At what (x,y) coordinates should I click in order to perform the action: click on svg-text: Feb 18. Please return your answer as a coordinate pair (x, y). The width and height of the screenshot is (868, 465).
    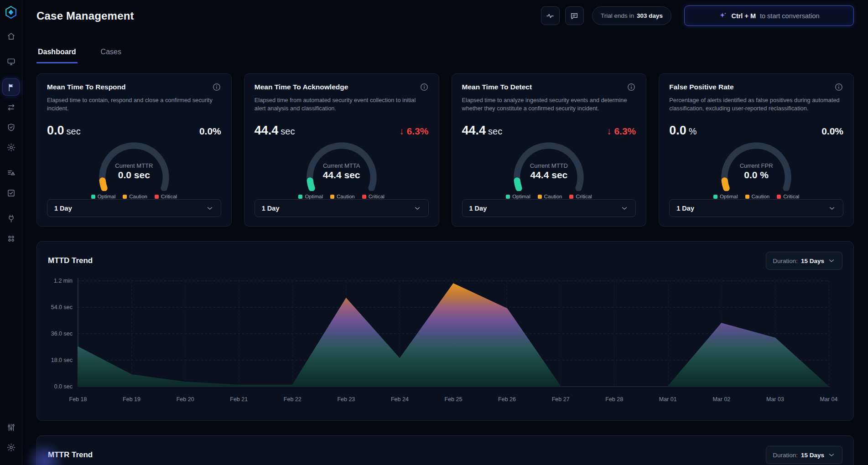
    Looking at the image, I should click on (78, 399).